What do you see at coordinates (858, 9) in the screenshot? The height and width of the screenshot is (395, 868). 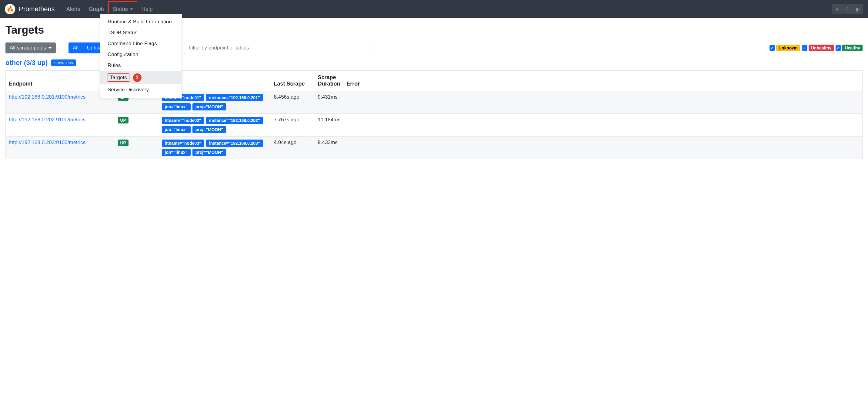 I see `theme-auto-button: ◐` at bounding box center [858, 9].